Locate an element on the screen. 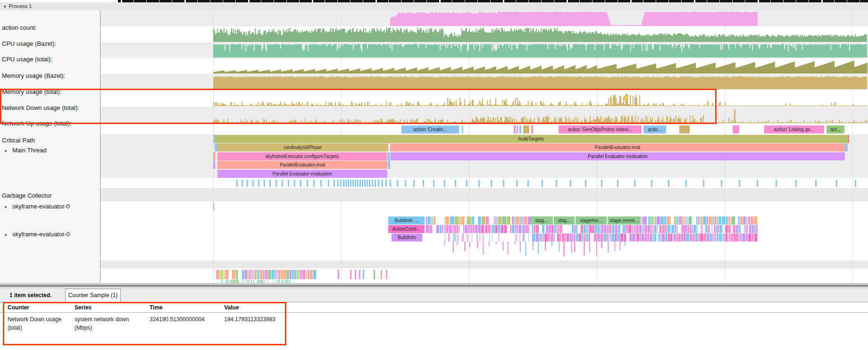 Image resolution: width=868 pixels, height=350 pixels. sidebar-item-cpu-usage-bazel: CPU usage (Bazel): is located at coordinates (50, 44).